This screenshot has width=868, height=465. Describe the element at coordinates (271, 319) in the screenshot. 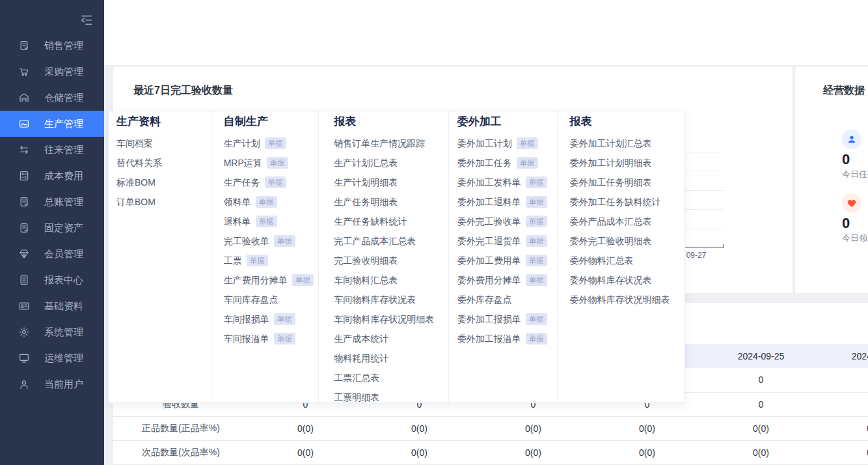

I see `menu-item: 车间报损单单据` at that location.